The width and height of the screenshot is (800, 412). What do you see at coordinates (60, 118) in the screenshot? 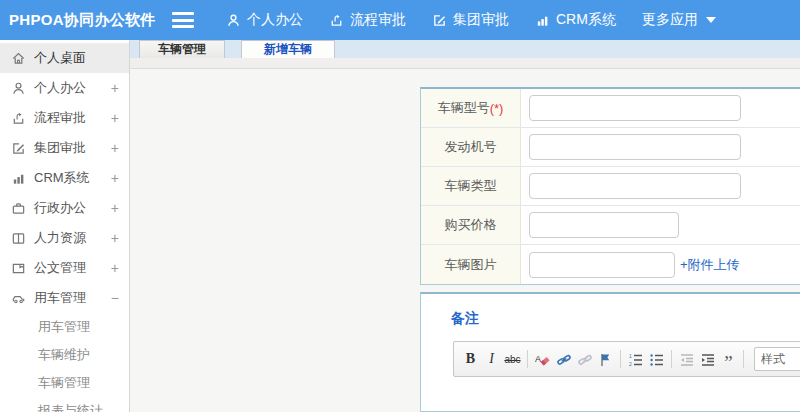
I see `sidebar-item-label: 流程审批` at bounding box center [60, 118].